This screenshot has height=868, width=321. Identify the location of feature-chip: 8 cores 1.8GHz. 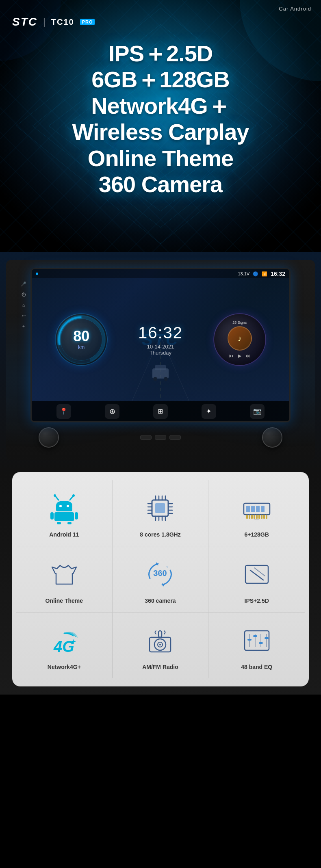
(161, 513).